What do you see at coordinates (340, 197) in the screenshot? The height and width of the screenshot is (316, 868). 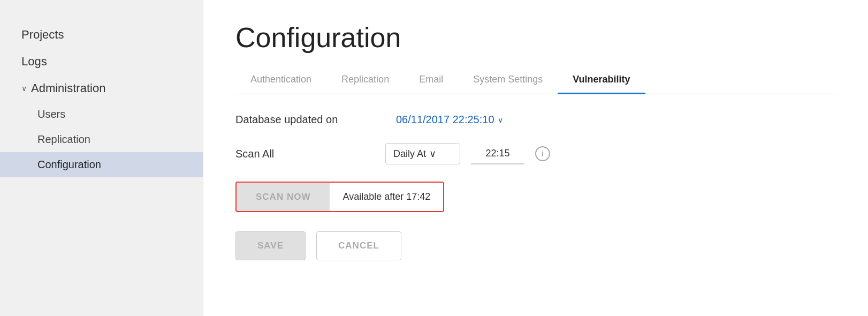 I see `scan-now-container: SCAN NOW Available after 17:42` at bounding box center [340, 197].